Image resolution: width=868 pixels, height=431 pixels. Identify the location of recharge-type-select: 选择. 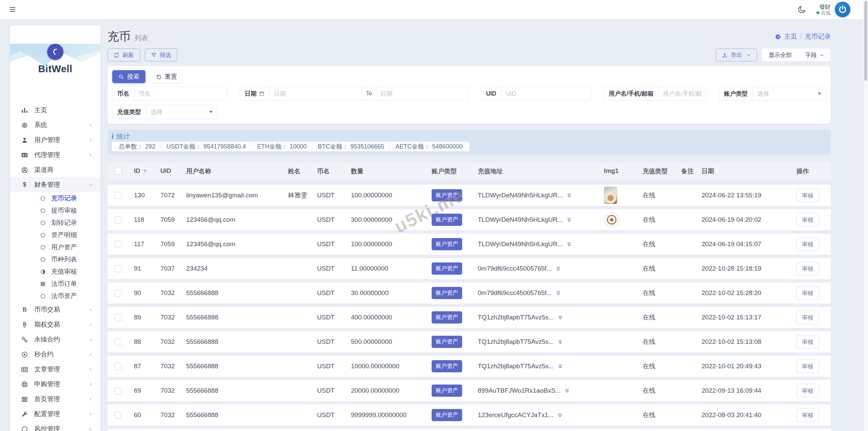
(182, 112).